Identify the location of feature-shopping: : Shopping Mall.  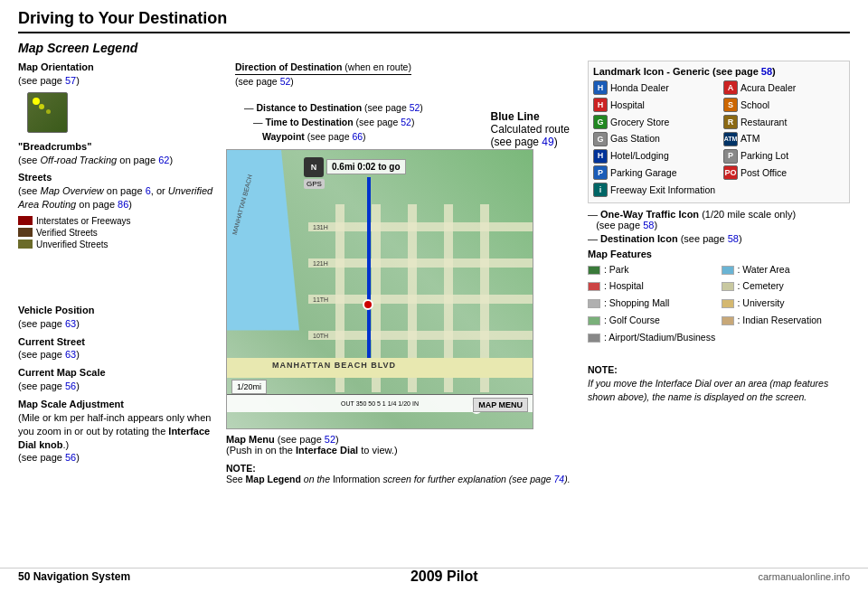
(653, 304).